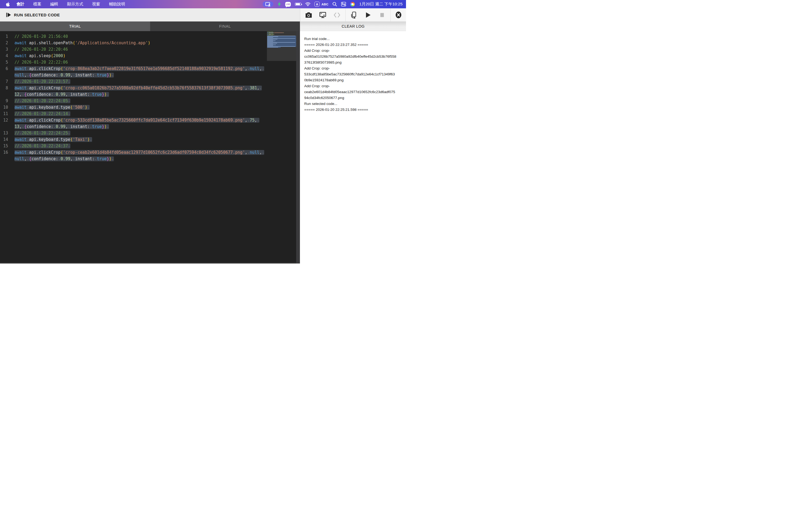  What do you see at coordinates (117, 4) in the screenshot?
I see `menu-item-6: 輔助說明` at bounding box center [117, 4].